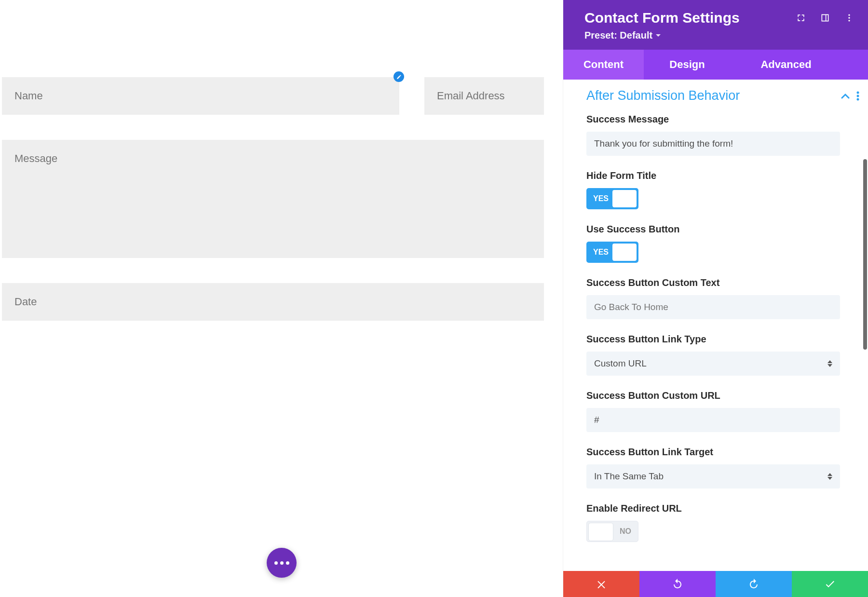  What do you see at coordinates (662, 18) in the screenshot?
I see `panel-title: Contact Form Settings` at bounding box center [662, 18].